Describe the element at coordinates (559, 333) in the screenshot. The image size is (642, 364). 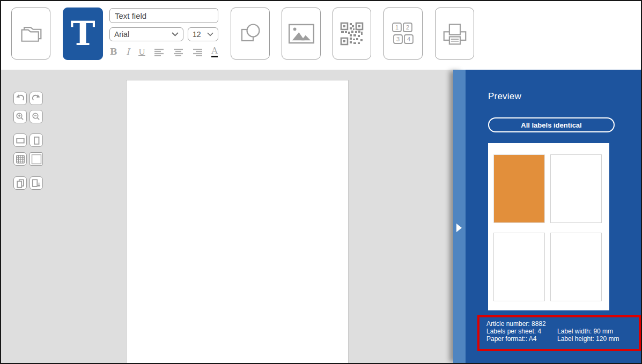
I see `format-info-highlight-box: Article number: 8882 Labels per sheet: 4…` at that location.